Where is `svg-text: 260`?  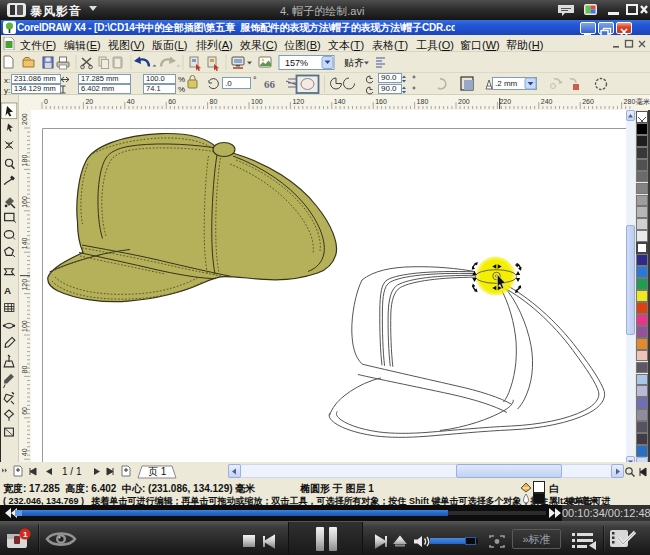
svg-text: 260 is located at coordinates (588, 102).